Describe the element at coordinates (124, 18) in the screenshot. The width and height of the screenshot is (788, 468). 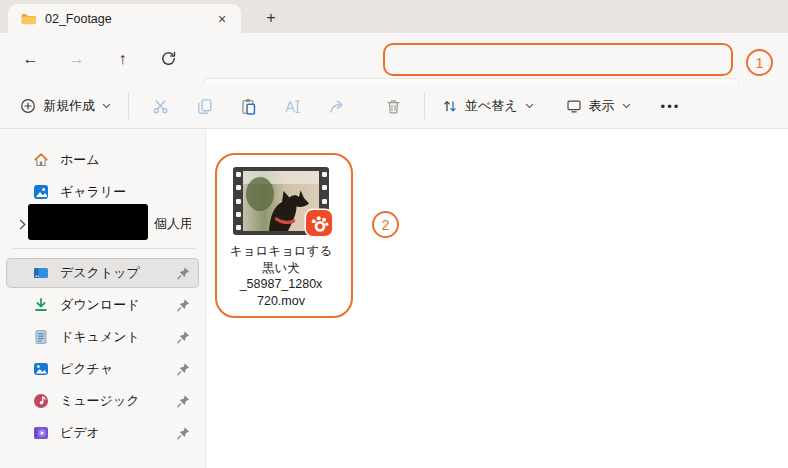
I see `explorer-tab: 02_Footage ×` at that location.